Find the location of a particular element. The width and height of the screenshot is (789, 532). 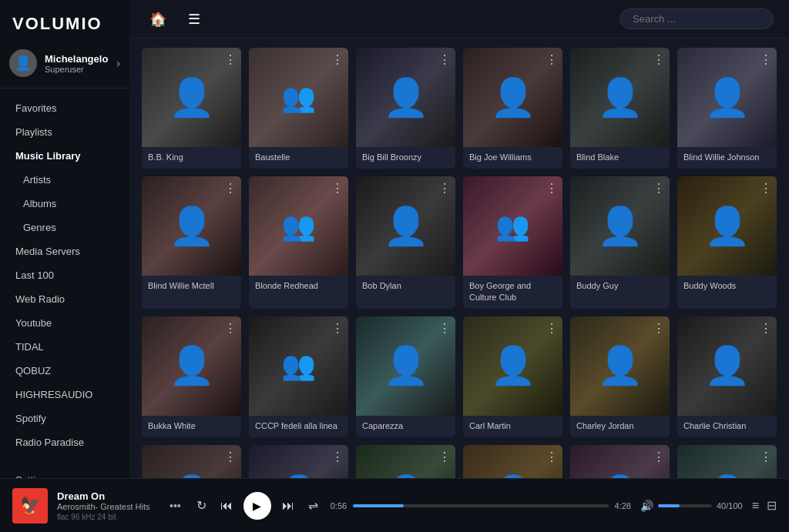

search-input is located at coordinates (697, 18).